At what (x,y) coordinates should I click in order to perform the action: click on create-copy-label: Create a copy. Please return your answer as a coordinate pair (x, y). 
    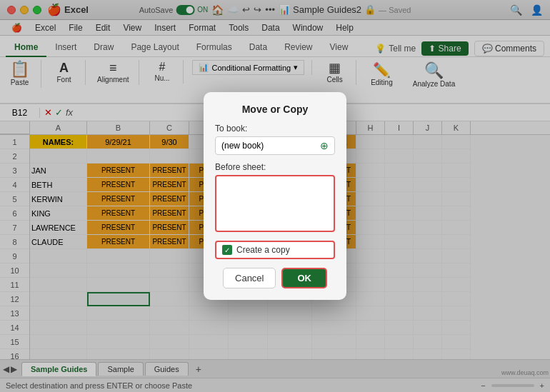
    Looking at the image, I should click on (263, 250).